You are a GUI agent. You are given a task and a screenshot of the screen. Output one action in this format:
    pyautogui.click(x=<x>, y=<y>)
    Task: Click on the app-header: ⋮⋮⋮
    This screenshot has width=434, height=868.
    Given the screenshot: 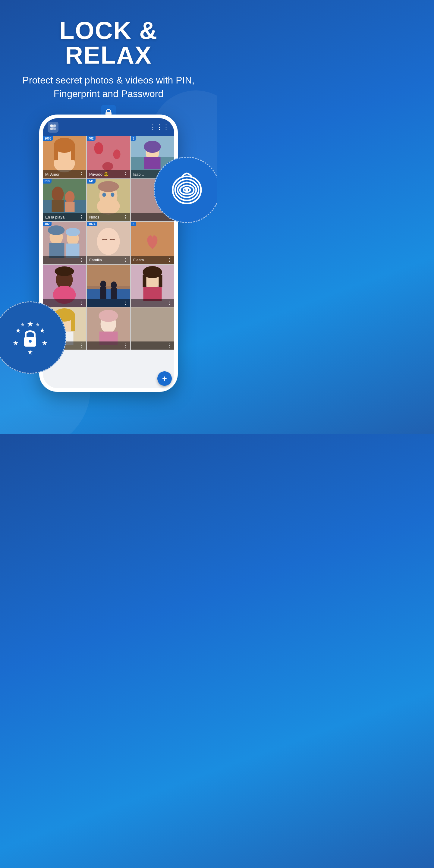 What is the action you would take?
    pyautogui.click(x=108, y=127)
    